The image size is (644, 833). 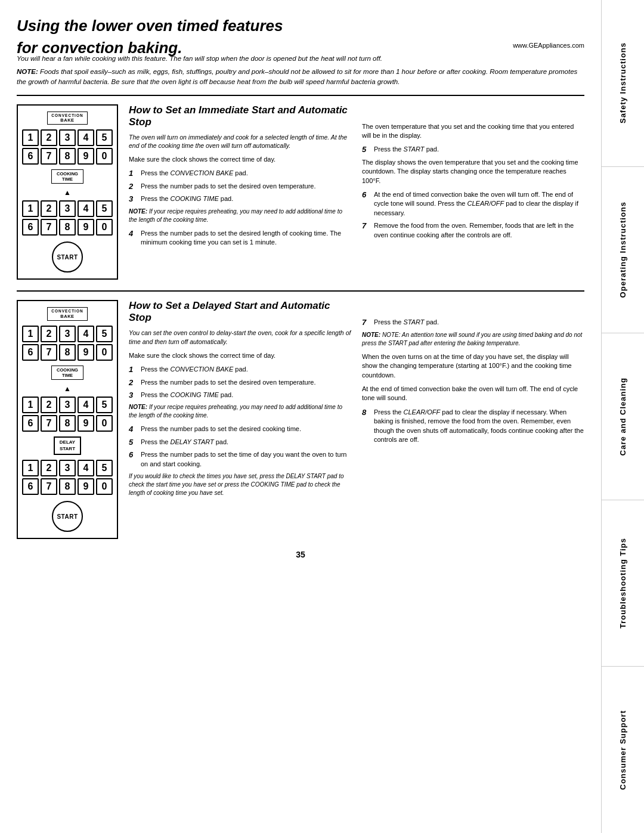 What do you see at coordinates (240, 142) in the screenshot?
I see `section1-intro: The oven will turn on immediately and co…` at bounding box center [240, 142].